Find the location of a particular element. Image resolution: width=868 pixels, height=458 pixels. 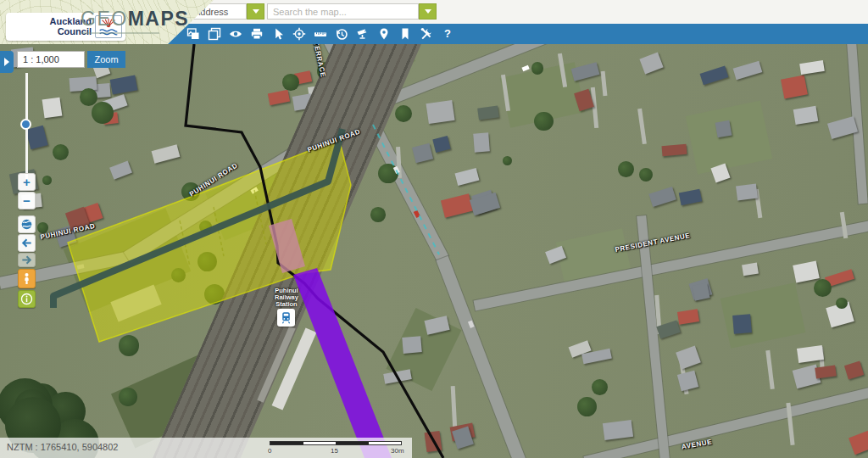

zoom-out-button: − is located at coordinates (27, 200).